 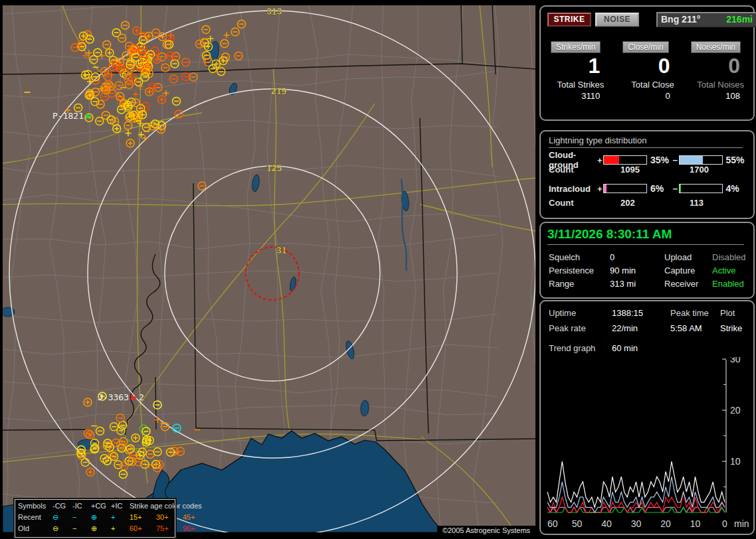 I want to click on y-tick-label: 10, so click(x=735, y=461).